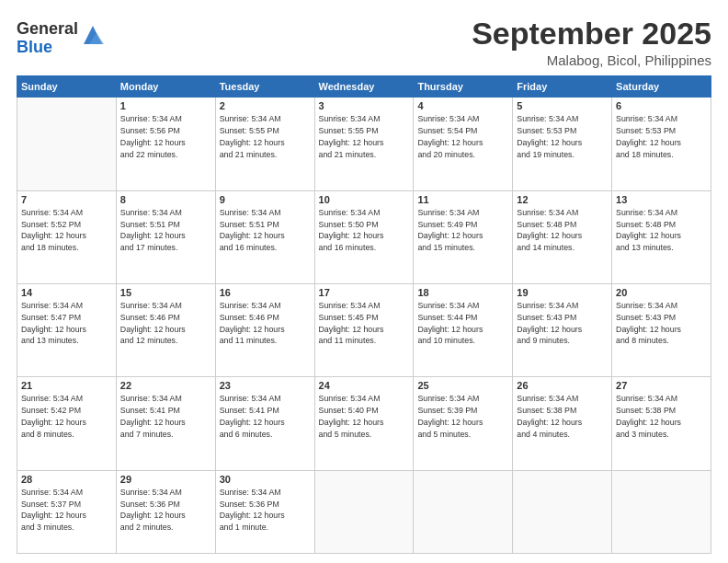 The height and width of the screenshot is (563, 728). Describe the element at coordinates (463, 106) in the screenshot. I see `day-number: 4` at that location.